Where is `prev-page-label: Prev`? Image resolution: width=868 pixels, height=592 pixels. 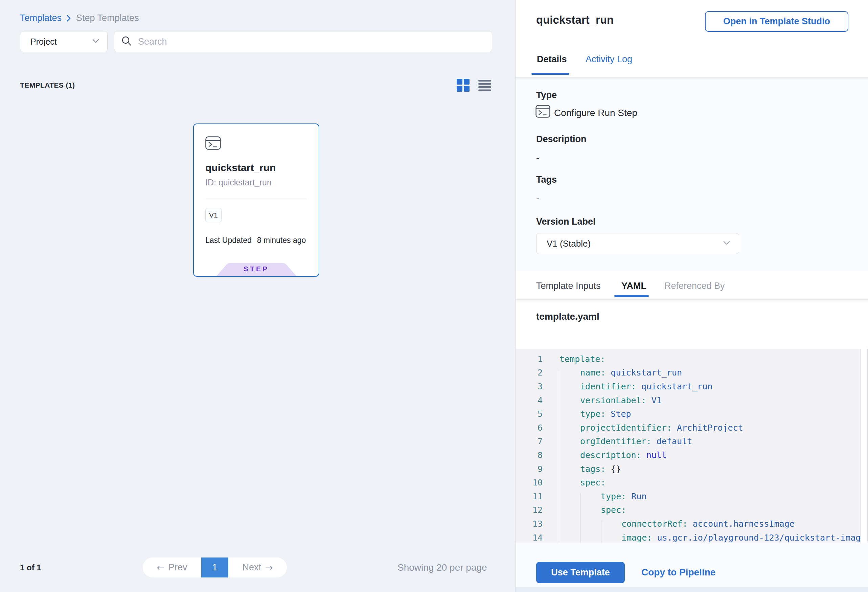
prev-page-label: Prev is located at coordinates (178, 567).